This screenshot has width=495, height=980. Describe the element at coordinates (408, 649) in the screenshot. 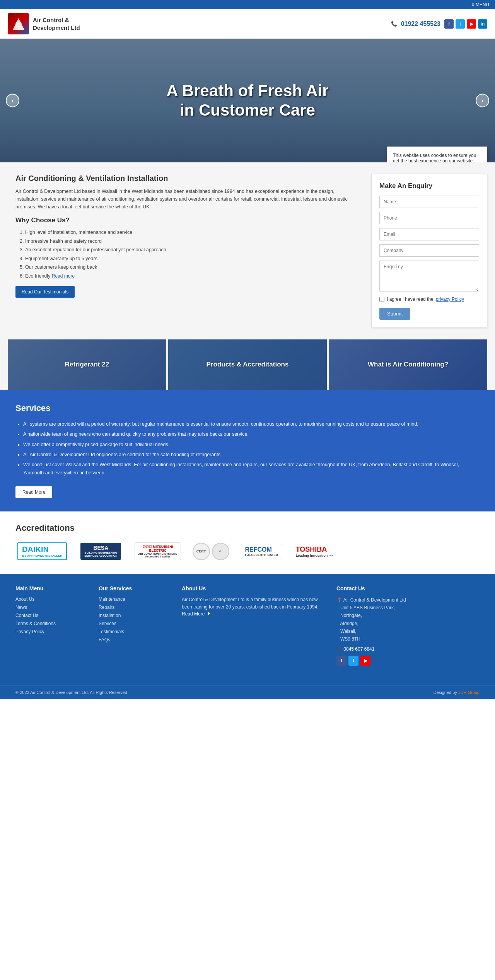

I see `footer-phone: 📞 0845 607 6841` at that location.